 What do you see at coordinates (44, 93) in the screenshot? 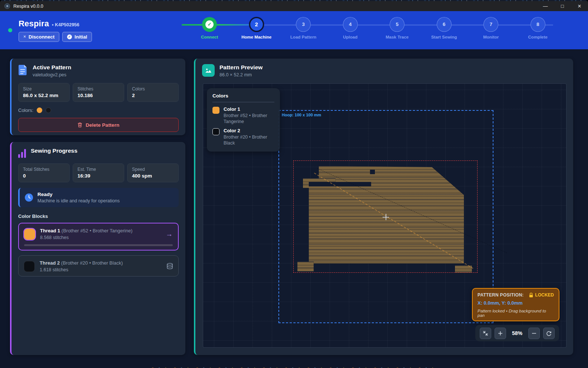
I see `stat-size: Size 86.0 x 52.2 mm` at bounding box center [44, 93].